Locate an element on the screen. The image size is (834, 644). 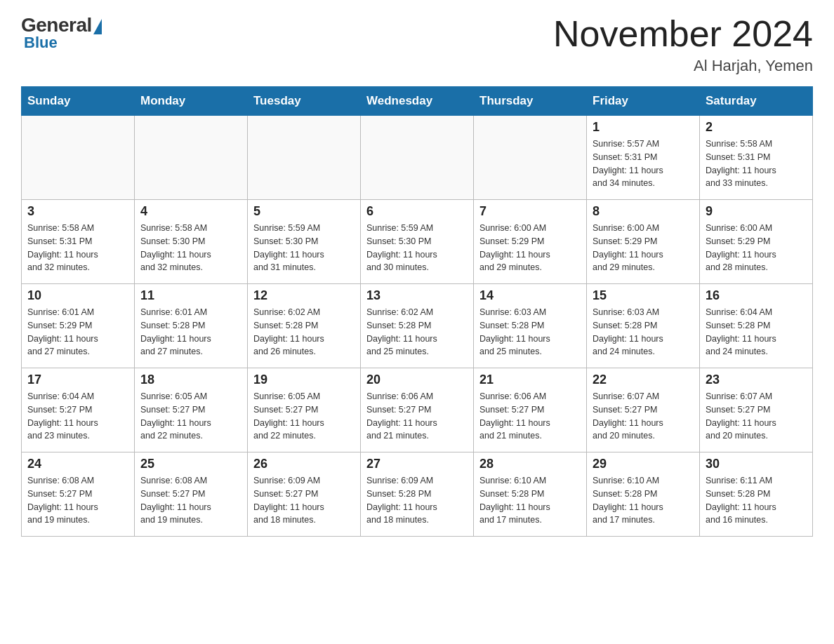
day-number: 20 is located at coordinates (417, 380).